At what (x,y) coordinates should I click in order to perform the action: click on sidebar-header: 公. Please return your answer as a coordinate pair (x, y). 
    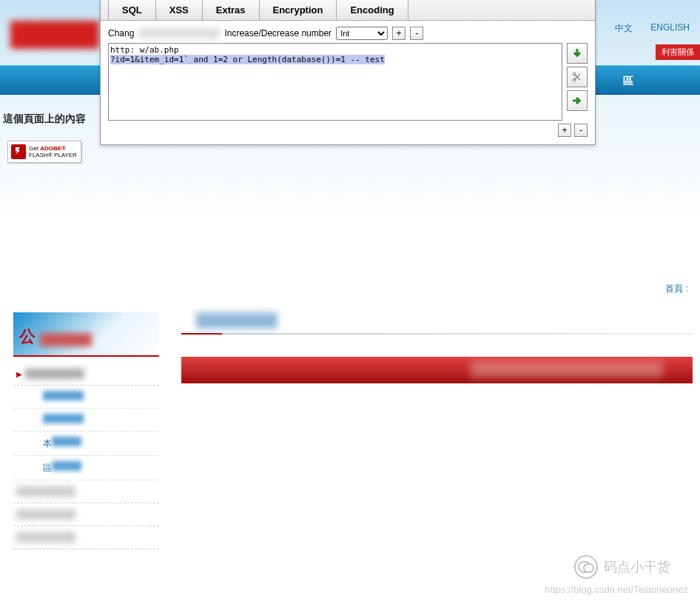
    Looking at the image, I should click on (86, 335).